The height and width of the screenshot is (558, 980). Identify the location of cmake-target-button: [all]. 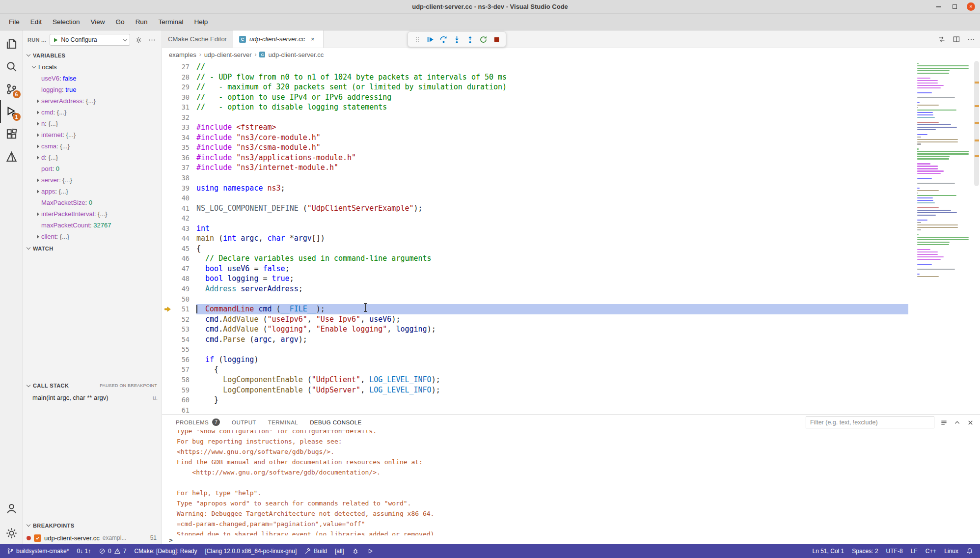
(340, 551).